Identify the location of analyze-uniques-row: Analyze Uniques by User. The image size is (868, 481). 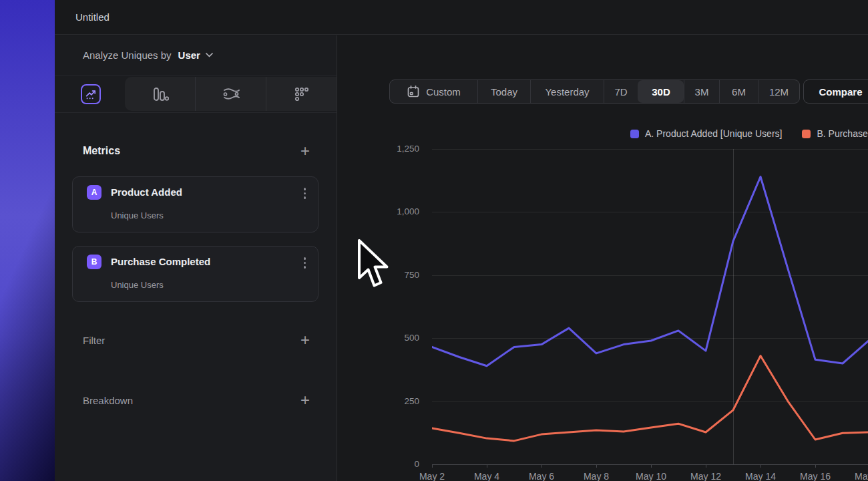
(196, 55).